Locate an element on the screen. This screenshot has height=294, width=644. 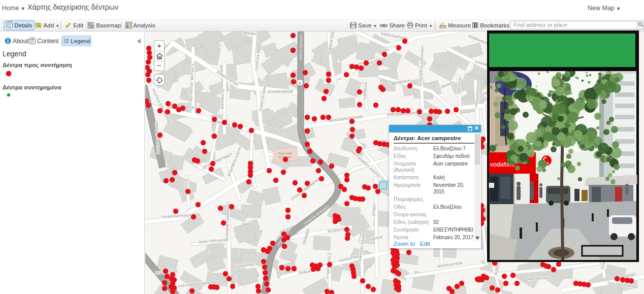
svg-text: Town Hall is located at coordinates (285, 153).